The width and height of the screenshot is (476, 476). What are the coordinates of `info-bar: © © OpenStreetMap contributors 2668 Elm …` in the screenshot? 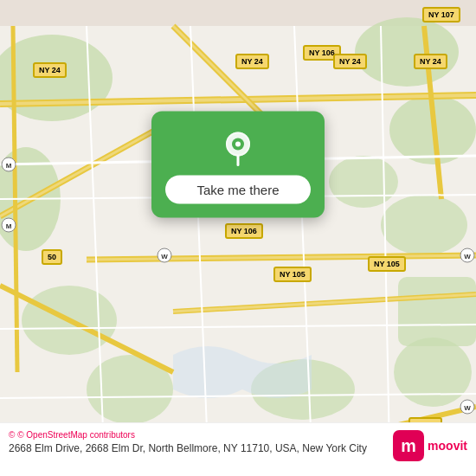 It's located at (238, 449).